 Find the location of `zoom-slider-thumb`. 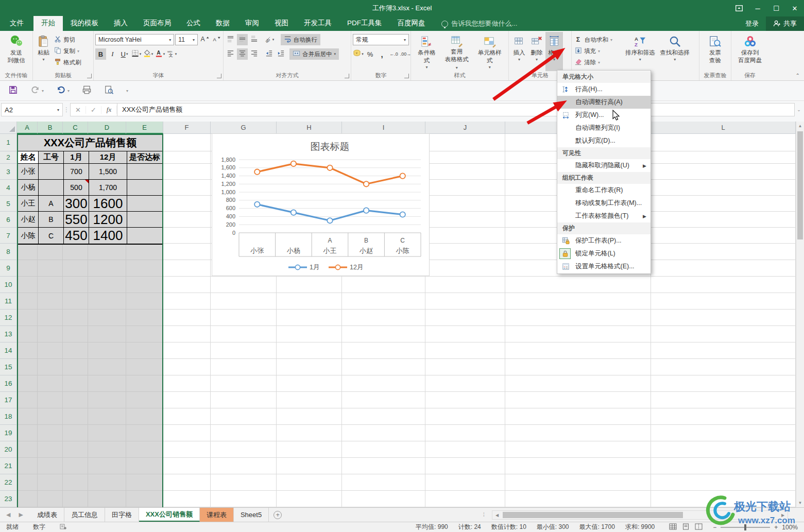

zoom-slider-thumb is located at coordinates (745, 527).